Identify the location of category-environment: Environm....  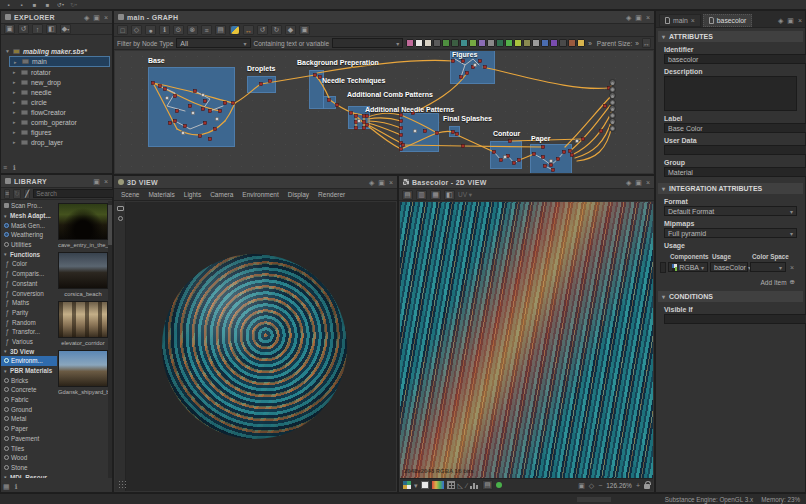
(29, 361).